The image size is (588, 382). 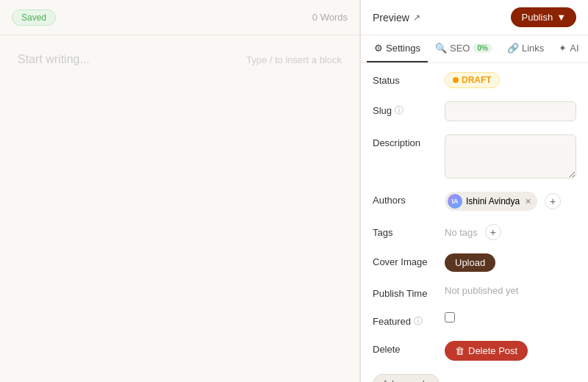 What do you see at coordinates (406, 79) in the screenshot?
I see `status-label: Status` at bounding box center [406, 79].